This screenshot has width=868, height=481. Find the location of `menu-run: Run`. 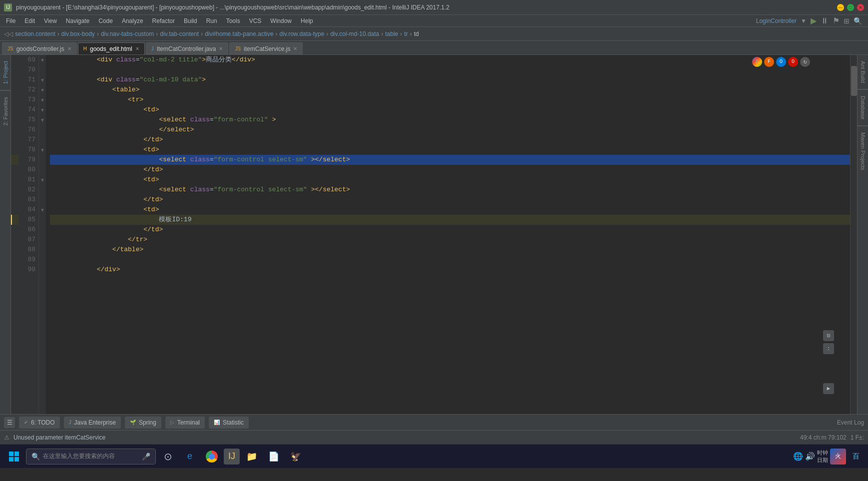

menu-run: Run is located at coordinates (212, 21).